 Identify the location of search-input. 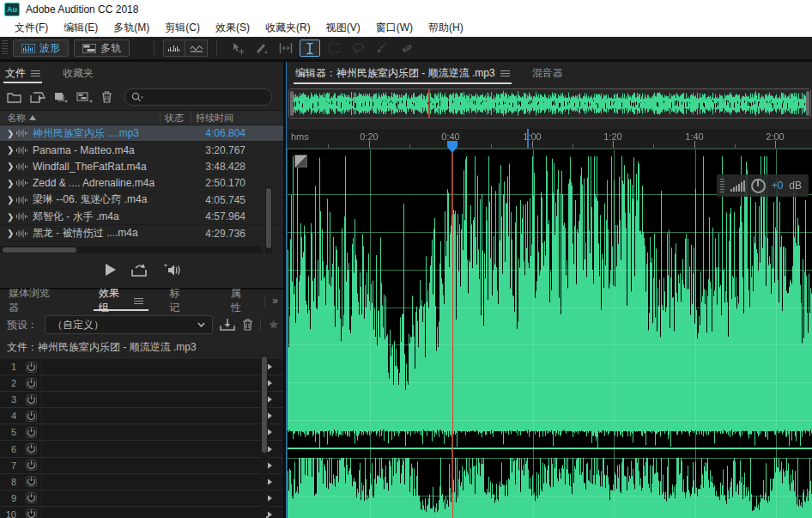
(198, 97).